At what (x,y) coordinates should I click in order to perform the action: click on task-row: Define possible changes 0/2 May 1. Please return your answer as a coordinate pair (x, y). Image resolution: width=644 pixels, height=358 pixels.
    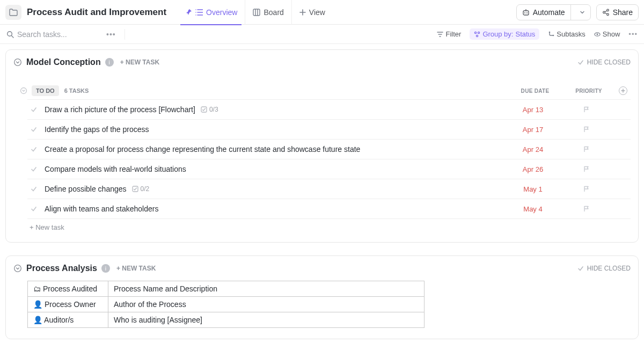
    Looking at the image, I should click on (329, 189).